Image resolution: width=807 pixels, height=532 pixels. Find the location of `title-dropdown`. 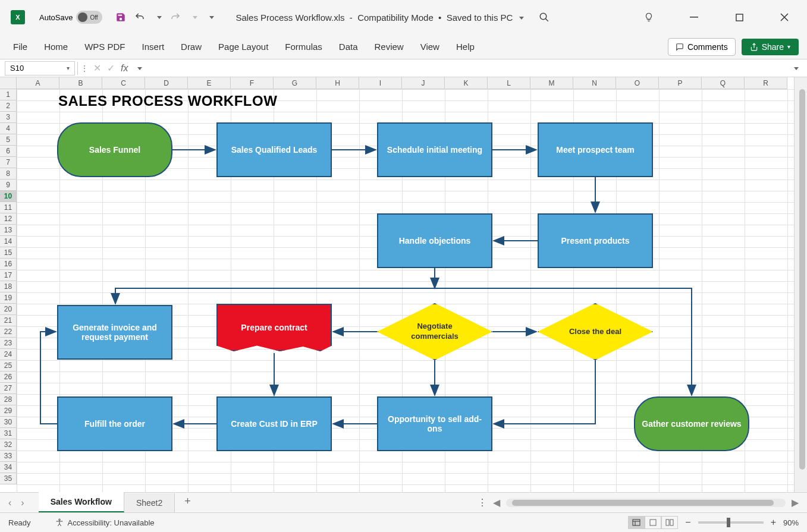

title-dropdown is located at coordinates (520, 18).